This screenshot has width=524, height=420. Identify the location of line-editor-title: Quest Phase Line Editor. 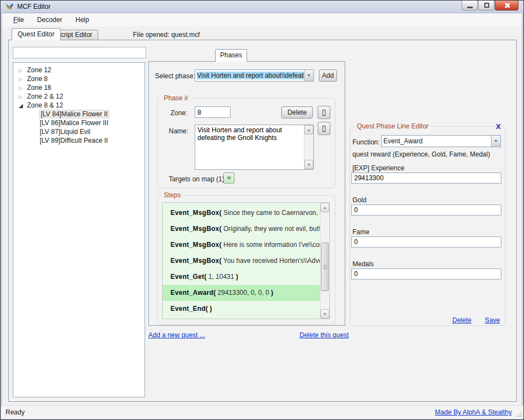
(393, 126).